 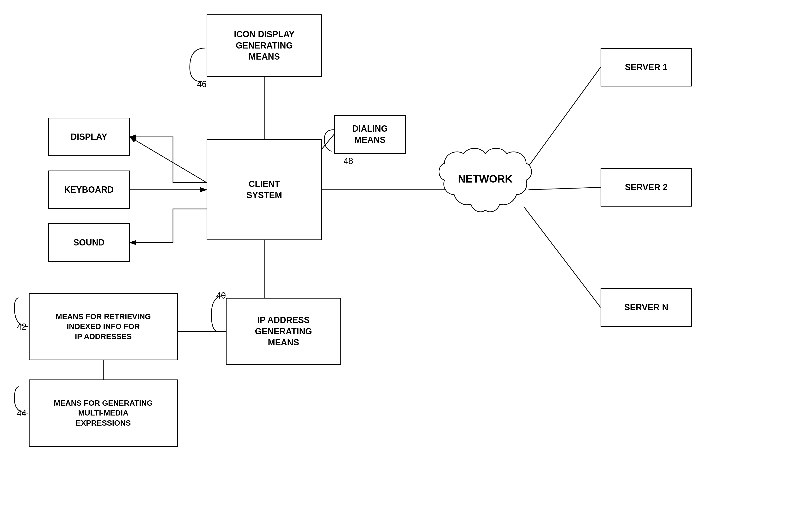 I want to click on means-generating-box: MEANS FOR GENERATINGMULTI-MEDIAEXPRESSIO…, so click(x=103, y=413).